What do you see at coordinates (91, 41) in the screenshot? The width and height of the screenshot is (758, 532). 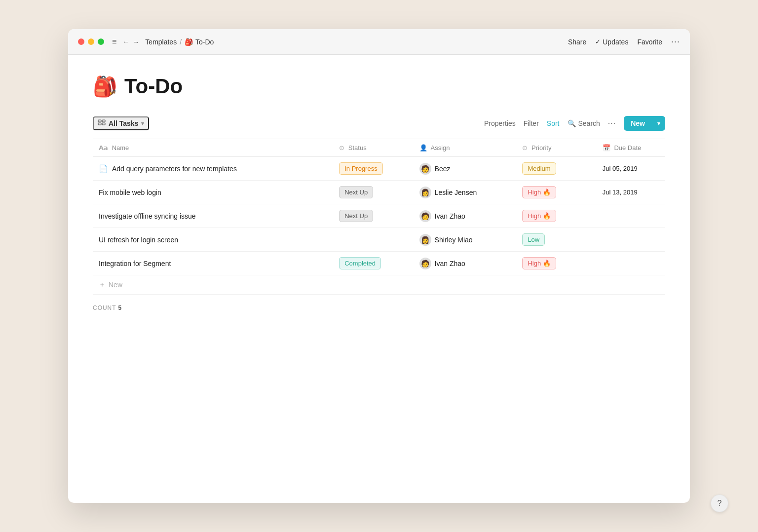 I see `minimize-button` at bounding box center [91, 41].